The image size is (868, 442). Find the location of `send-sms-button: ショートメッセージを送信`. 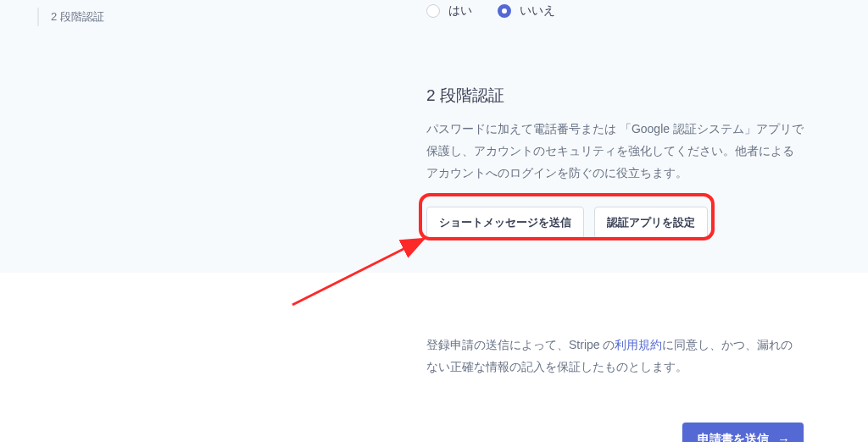

send-sms-button: ショートメッセージを送信 is located at coordinates (505, 223).